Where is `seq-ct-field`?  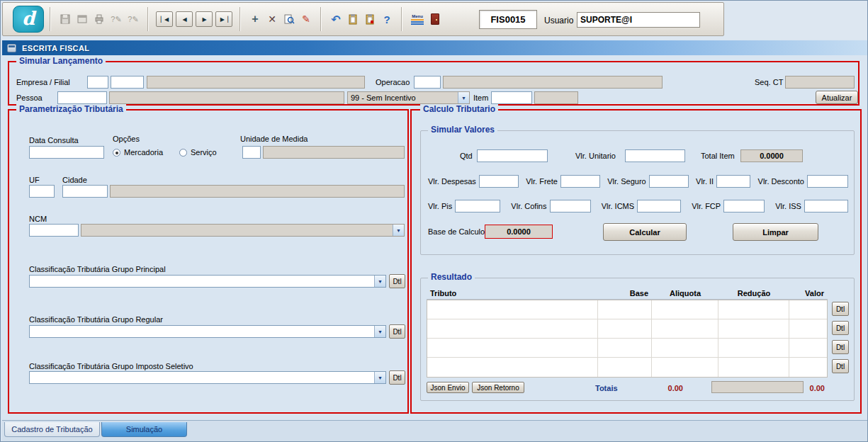 seq-ct-field is located at coordinates (820, 82).